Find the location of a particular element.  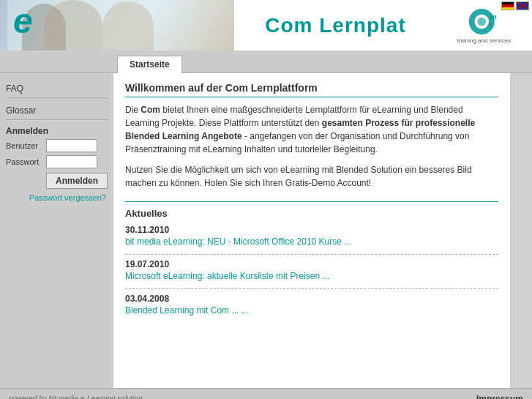

username-label: Benutzer is located at coordinates (26, 146).